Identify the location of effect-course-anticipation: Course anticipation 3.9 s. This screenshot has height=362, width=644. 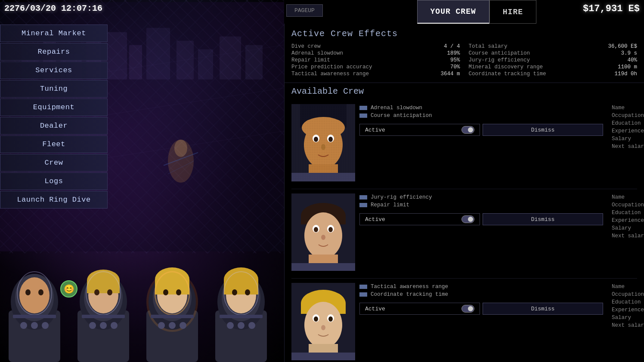
(553, 53).